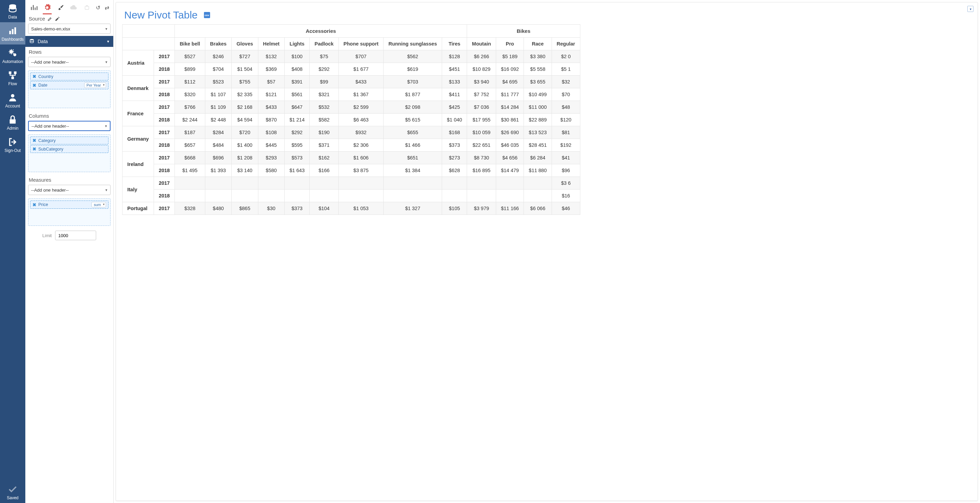  I want to click on data-cell: $408, so click(297, 69).